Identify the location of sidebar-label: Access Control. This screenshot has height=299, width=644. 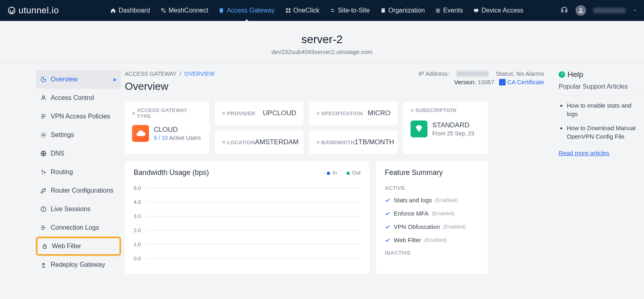
(72, 98).